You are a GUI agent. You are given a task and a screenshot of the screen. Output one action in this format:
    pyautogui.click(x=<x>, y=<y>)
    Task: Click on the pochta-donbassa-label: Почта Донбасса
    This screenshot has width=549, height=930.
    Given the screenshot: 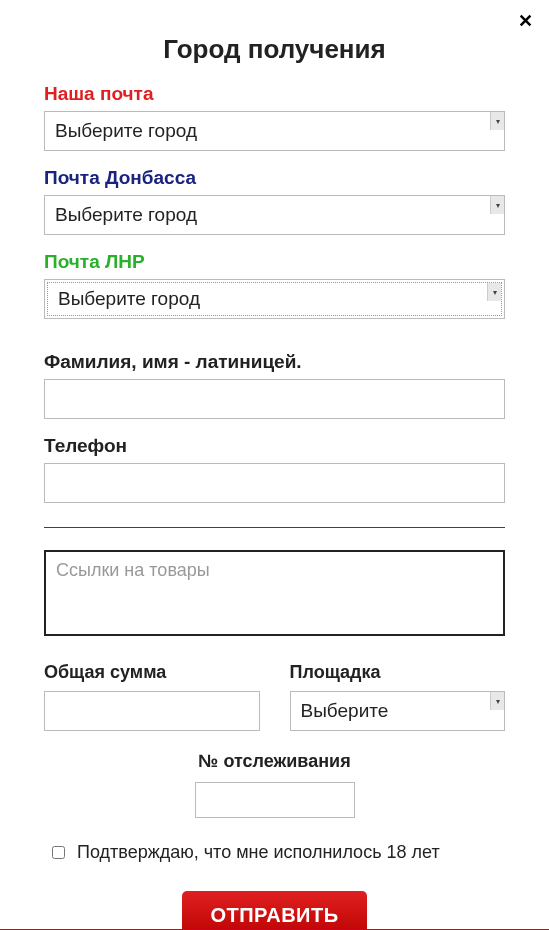 What is the action you would take?
    pyautogui.click(x=274, y=178)
    